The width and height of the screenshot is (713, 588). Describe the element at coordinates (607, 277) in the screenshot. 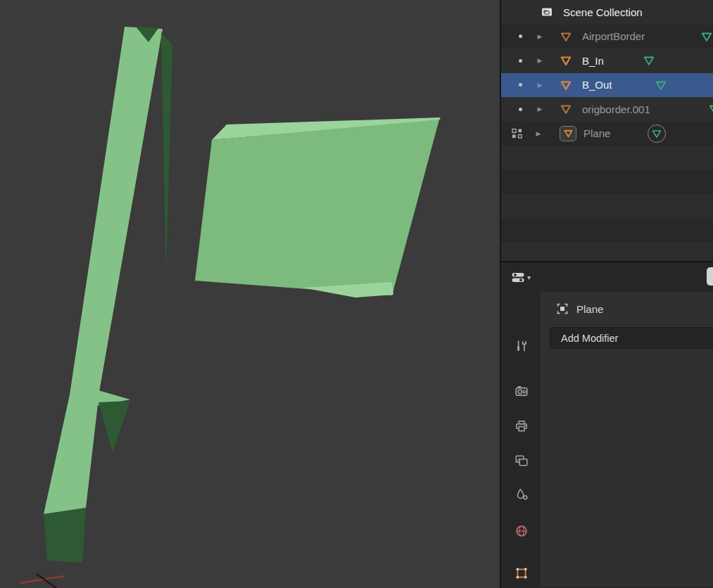

I see `properties-header: ▾` at that location.